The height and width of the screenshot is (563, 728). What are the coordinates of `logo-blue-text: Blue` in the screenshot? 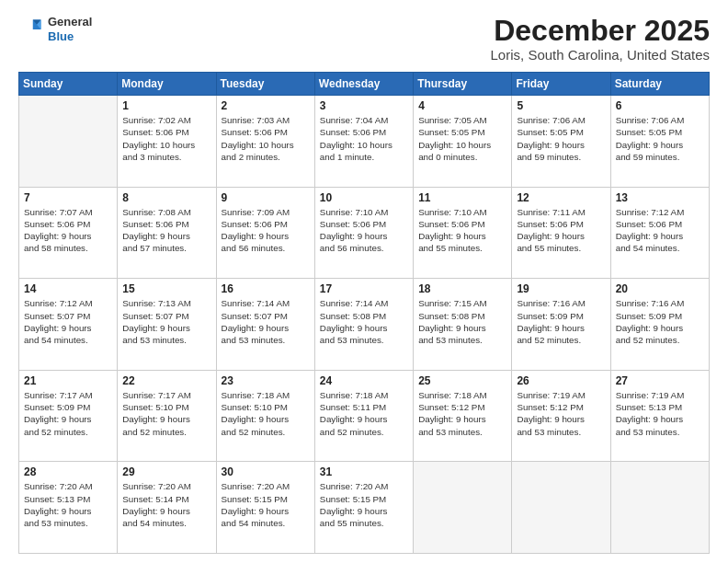 It's located at (61, 37).